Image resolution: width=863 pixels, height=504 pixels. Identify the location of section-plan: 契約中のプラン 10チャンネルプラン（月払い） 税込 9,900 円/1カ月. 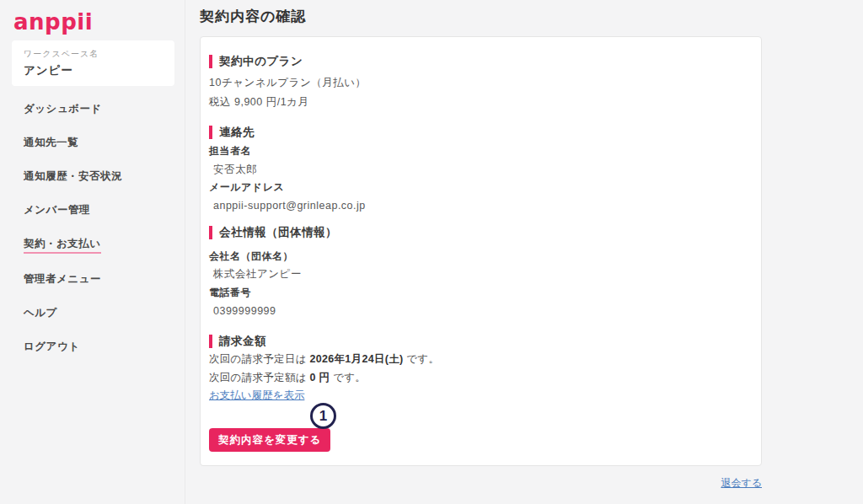
(479, 81).